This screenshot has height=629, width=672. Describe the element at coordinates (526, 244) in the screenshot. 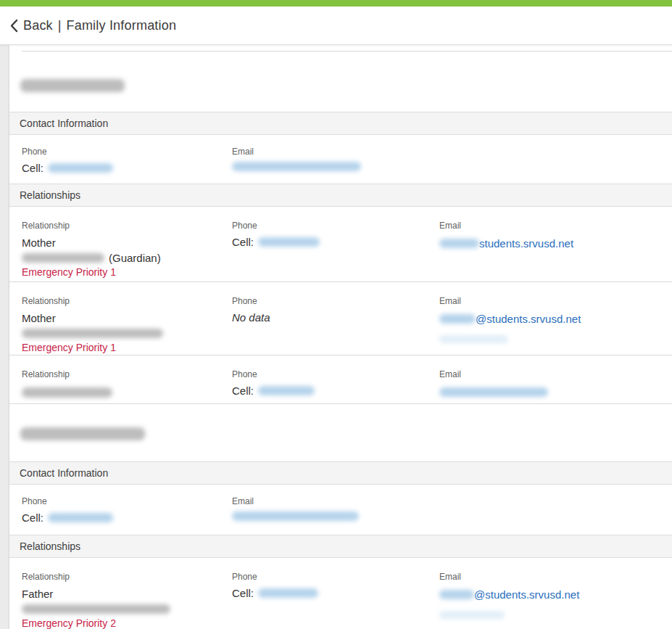

I see `email-link: students.srvusd.net` at that location.